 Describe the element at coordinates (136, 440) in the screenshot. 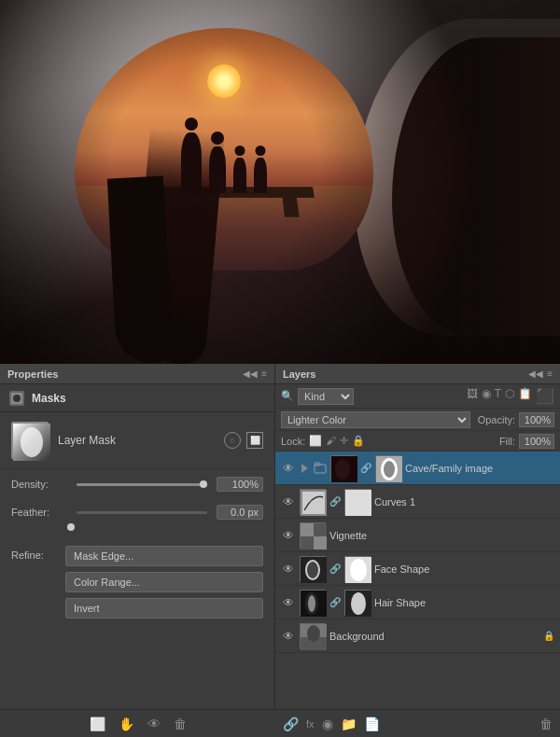

I see `layer-mask-label: Layer Mask` at that location.